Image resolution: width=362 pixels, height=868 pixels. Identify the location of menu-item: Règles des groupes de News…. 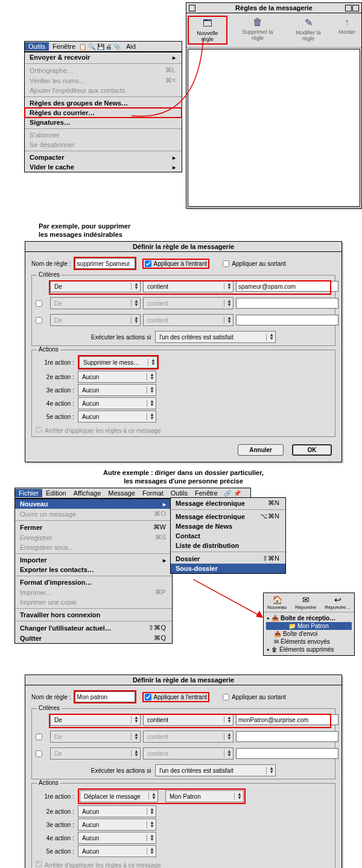
(103, 103).